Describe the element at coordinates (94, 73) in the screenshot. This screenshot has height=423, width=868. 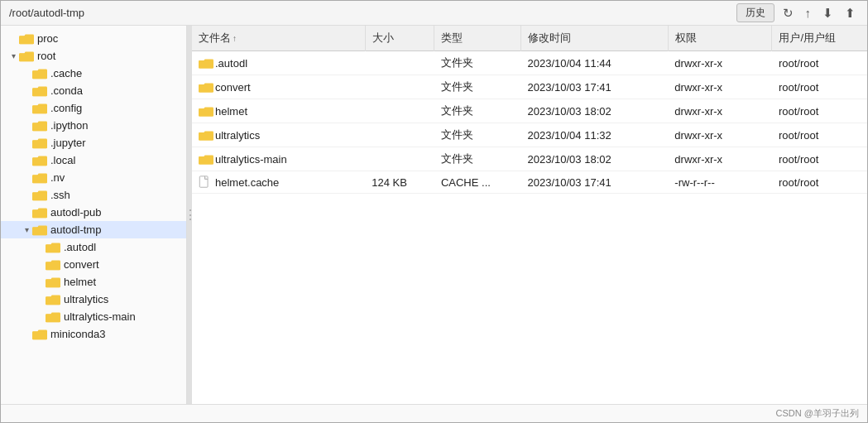
I see `sidebar-item-cache: .cache` at that location.